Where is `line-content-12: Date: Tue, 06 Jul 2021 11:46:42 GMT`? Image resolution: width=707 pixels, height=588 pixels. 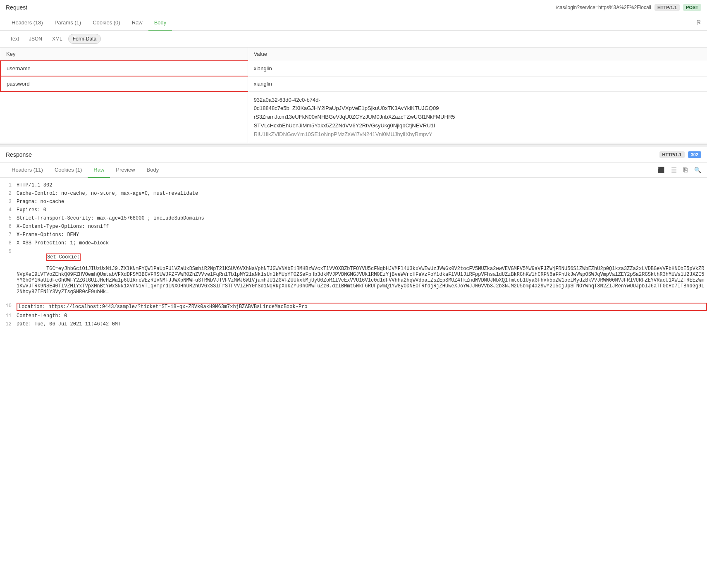 line-content-12: Date: Tue, 06 Jul 2021 11:46:42 GMT is located at coordinates (362, 324).